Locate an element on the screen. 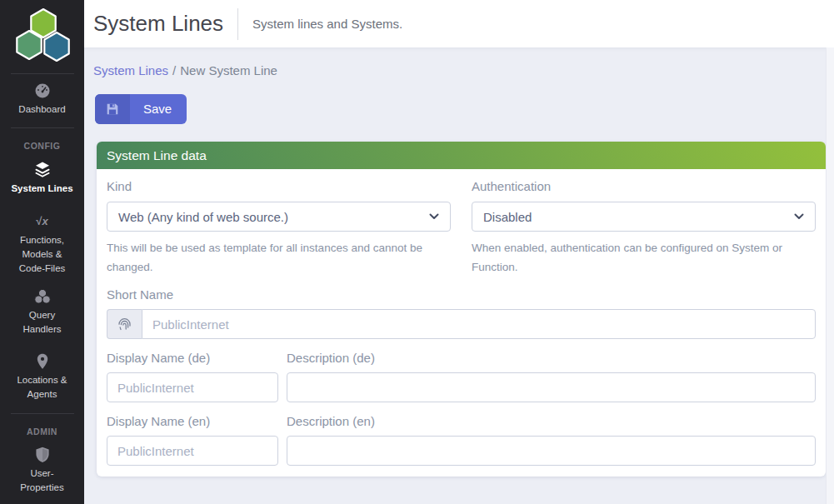 The image size is (834, 504). authentication-field-group: Authentication Disabled When enabled, au… is located at coordinates (643, 228).